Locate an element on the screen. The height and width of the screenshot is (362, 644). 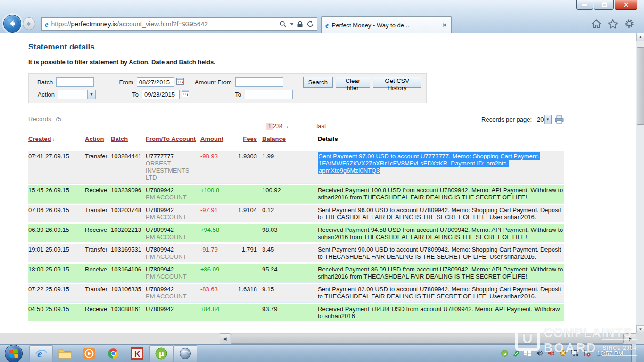
page-next-link: → is located at coordinates (286, 126).